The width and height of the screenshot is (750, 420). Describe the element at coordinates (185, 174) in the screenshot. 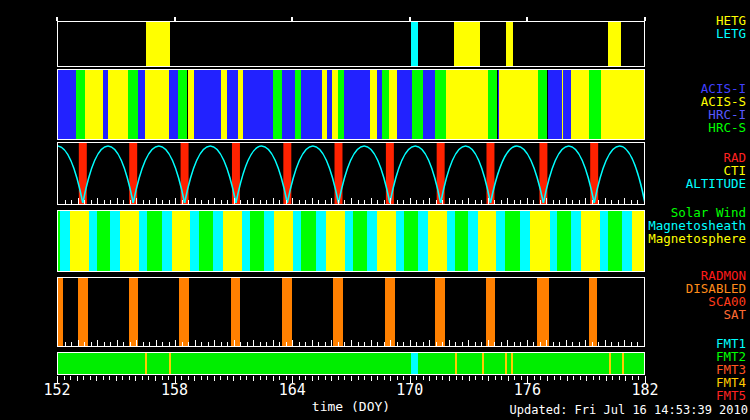

I see `perigee-stripe` at that location.